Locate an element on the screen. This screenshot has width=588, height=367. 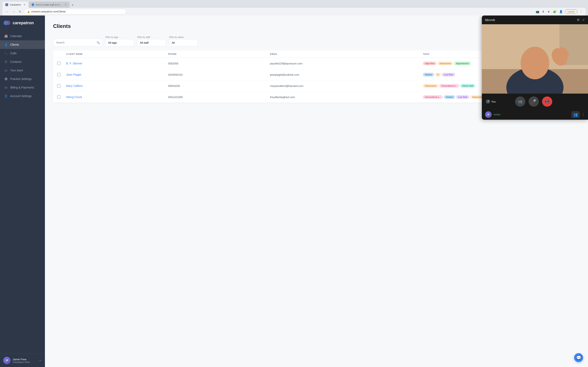
refresh-button: ↻ is located at coordinates (20, 12).